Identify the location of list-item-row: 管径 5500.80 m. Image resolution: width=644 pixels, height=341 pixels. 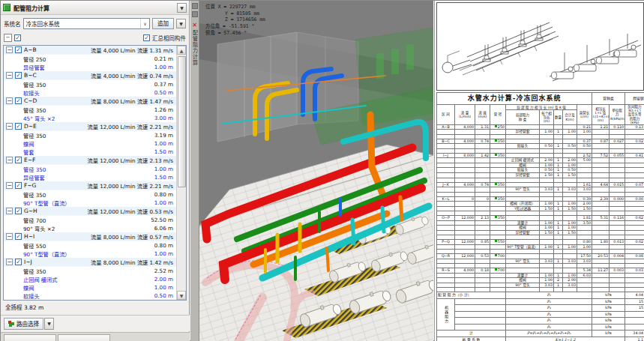
(94, 246).